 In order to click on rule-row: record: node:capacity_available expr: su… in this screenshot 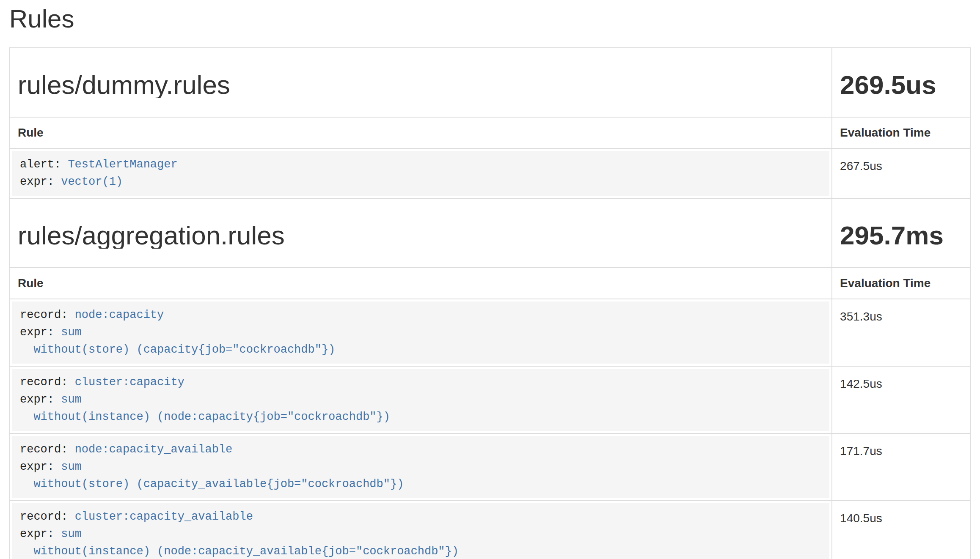, I will do `click(490, 467)`.